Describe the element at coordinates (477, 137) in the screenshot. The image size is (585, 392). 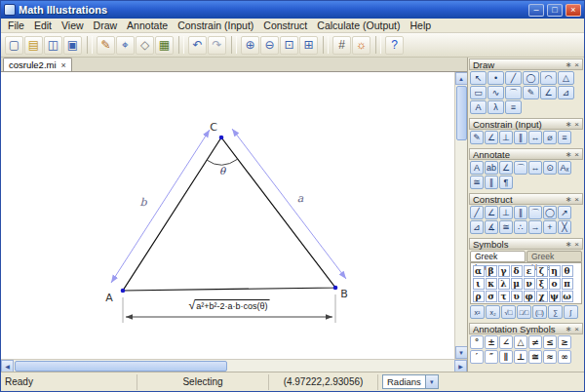
I see `constrain-tool-button: ✎` at that location.